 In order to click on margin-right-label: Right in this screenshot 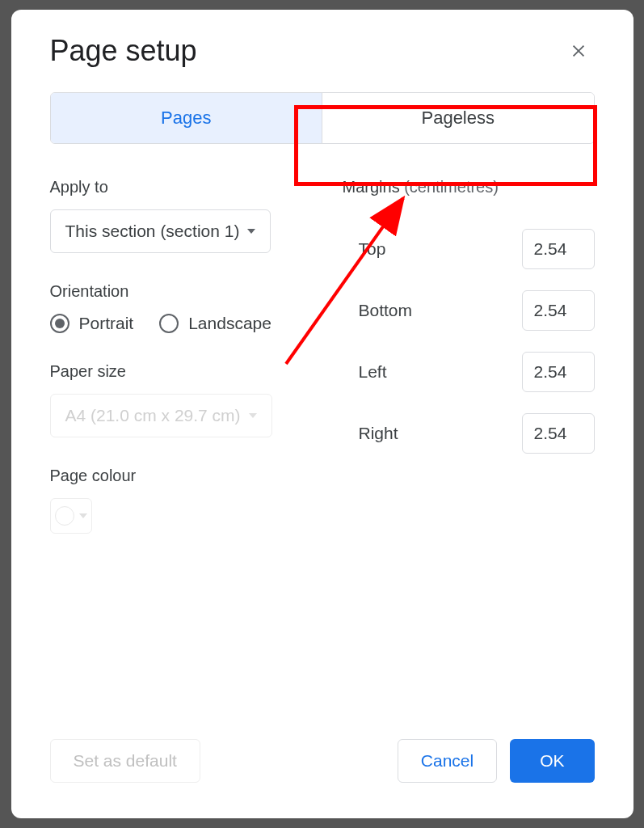, I will do `click(378, 433)`.